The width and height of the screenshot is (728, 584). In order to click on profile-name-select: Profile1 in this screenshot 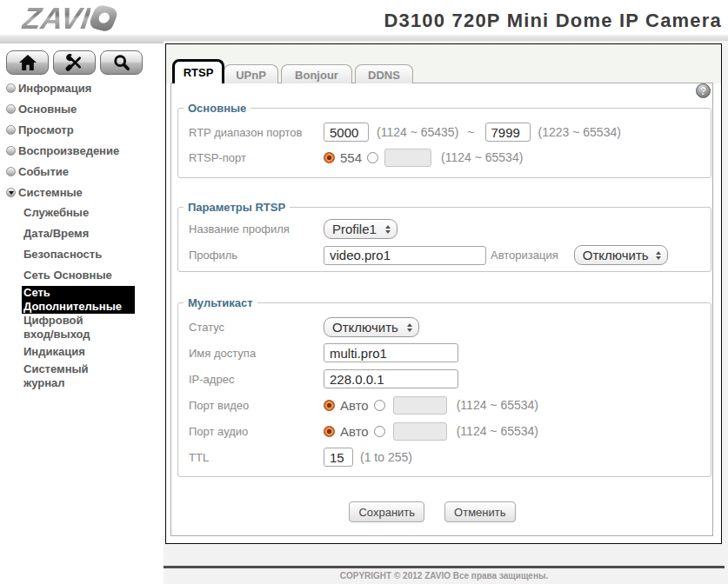, I will do `click(360, 229)`.